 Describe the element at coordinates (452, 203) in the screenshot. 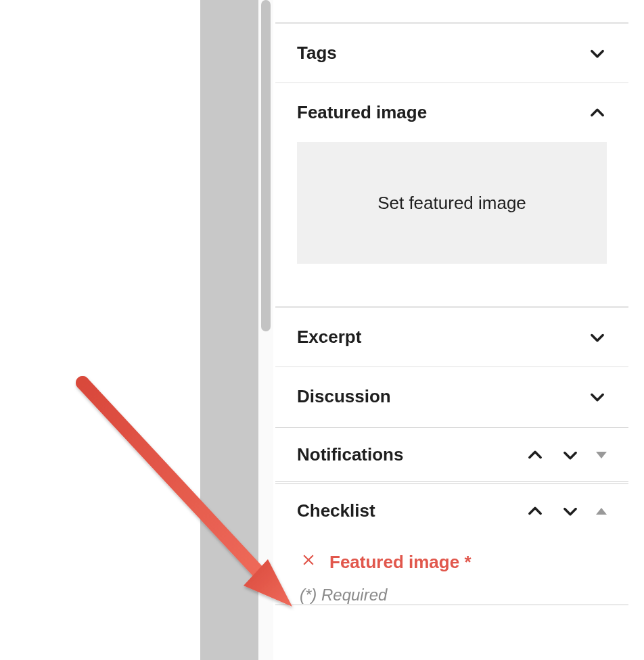

I see `set-featured-image-button: Set featured image` at that location.